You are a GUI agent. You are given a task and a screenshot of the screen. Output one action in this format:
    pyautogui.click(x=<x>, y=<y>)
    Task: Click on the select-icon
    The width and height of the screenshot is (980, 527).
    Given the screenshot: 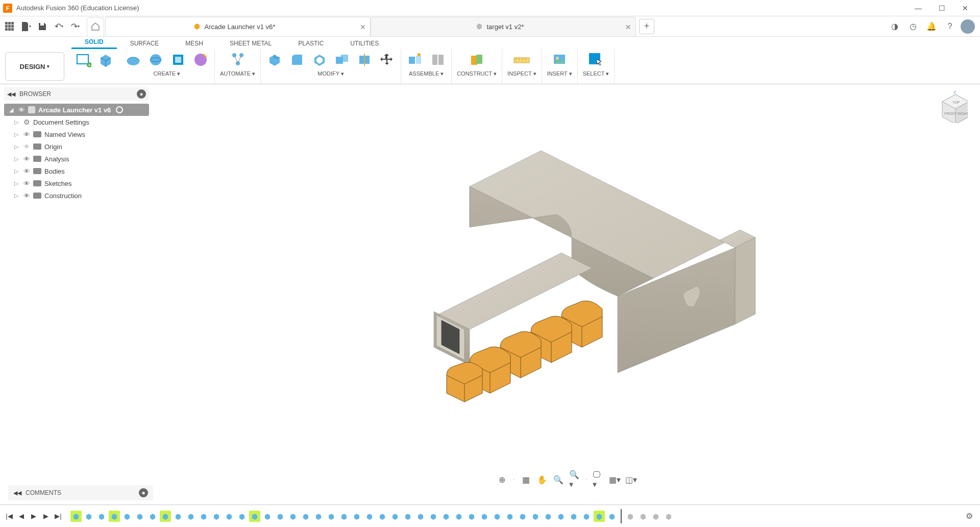 What is the action you would take?
    pyautogui.click(x=596, y=60)
    